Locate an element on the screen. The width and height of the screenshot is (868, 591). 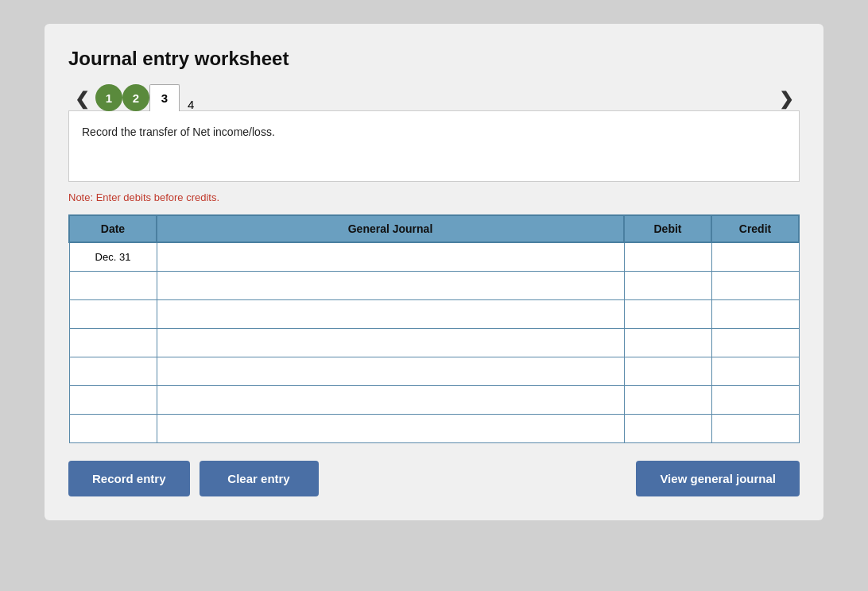
col-header-debit: Debit is located at coordinates (668, 229).